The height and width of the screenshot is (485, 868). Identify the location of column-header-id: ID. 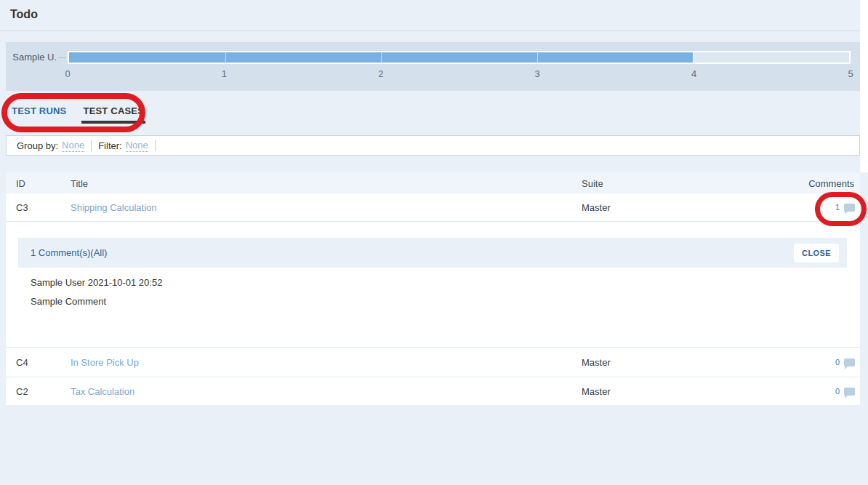
(20, 183).